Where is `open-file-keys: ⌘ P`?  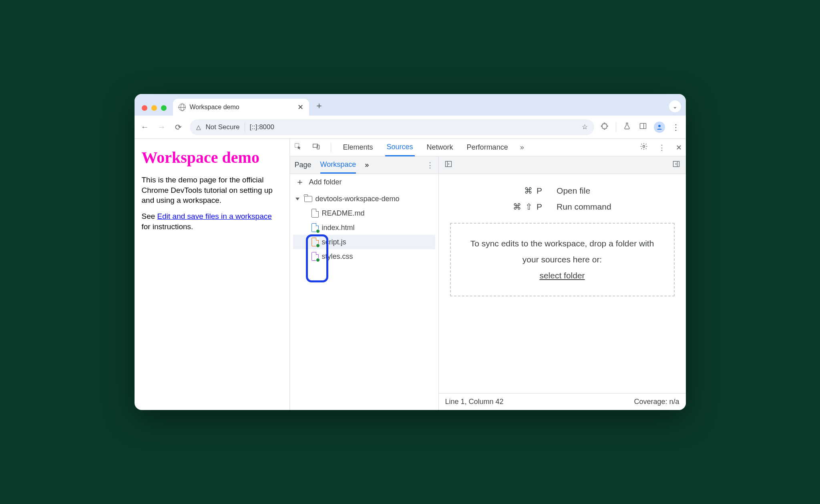
open-file-keys: ⌘ P is located at coordinates (528, 191).